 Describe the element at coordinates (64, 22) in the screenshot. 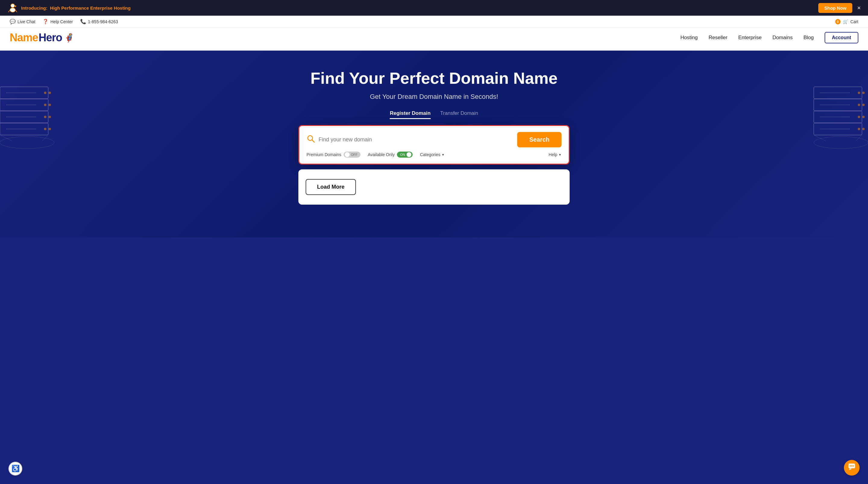

I see `utility-left: 💬 Live Chat ❓ Help Center 📞 1-855-984-62…` at that location.